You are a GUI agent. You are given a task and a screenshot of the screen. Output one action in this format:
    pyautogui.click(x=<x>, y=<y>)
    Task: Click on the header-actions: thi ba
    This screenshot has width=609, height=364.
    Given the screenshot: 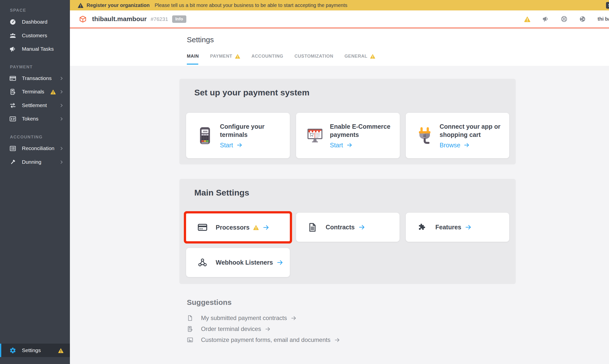 What is the action you would take?
    pyautogui.click(x=566, y=19)
    